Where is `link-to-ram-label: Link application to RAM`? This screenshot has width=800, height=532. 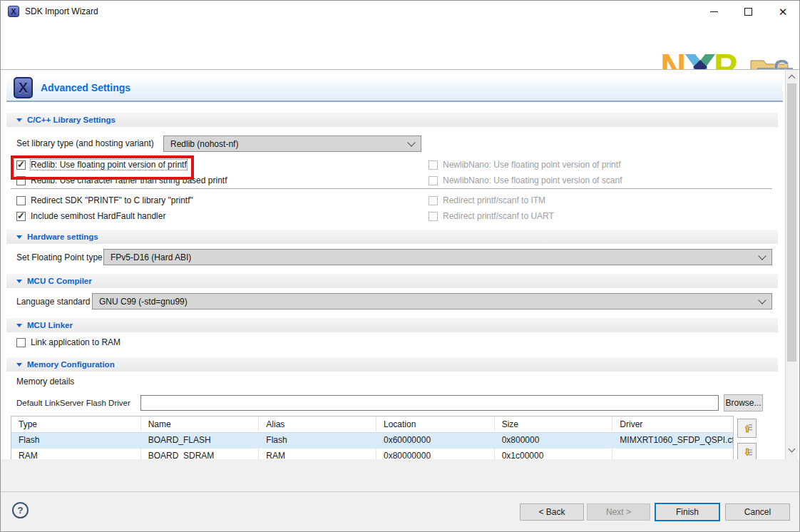
link-to-ram-label: Link application to RAM is located at coordinates (76, 342).